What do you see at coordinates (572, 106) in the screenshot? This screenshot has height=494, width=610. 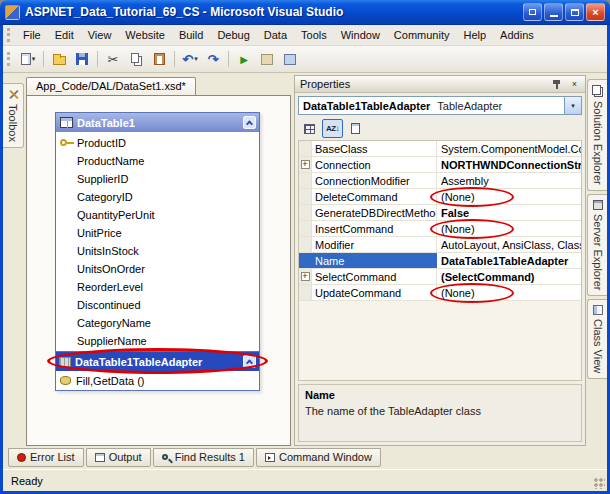 I see `combobox-dropdown-button: ▾` at bounding box center [572, 106].